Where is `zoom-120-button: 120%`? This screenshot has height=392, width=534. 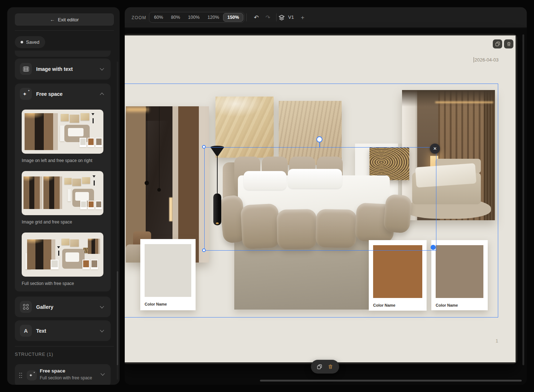
zoom-120-button: 120% is located at coordinates (213, 17).